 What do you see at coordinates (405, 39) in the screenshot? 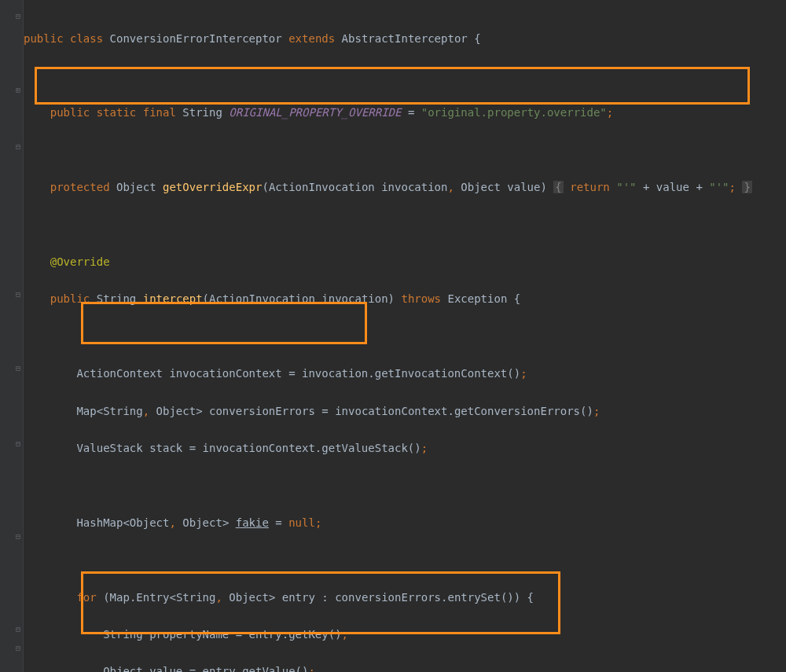
I see `code-line: public class ConversionErrorInterceptor …` at bounding box center [405, 39].